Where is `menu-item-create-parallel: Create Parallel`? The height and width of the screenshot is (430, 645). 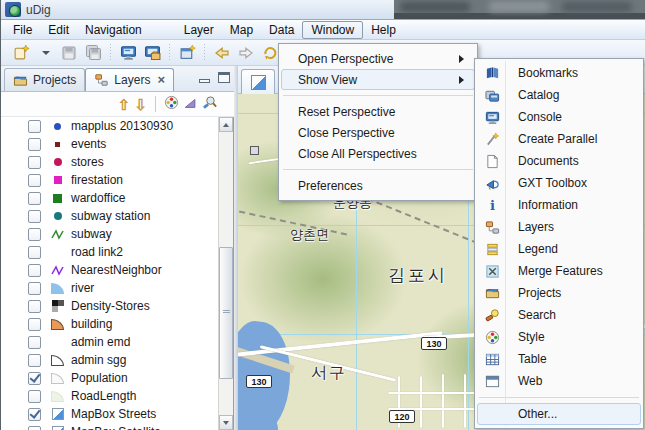
menu-item-create-parallel: Create Parallel is located at coordinates (559, 139).